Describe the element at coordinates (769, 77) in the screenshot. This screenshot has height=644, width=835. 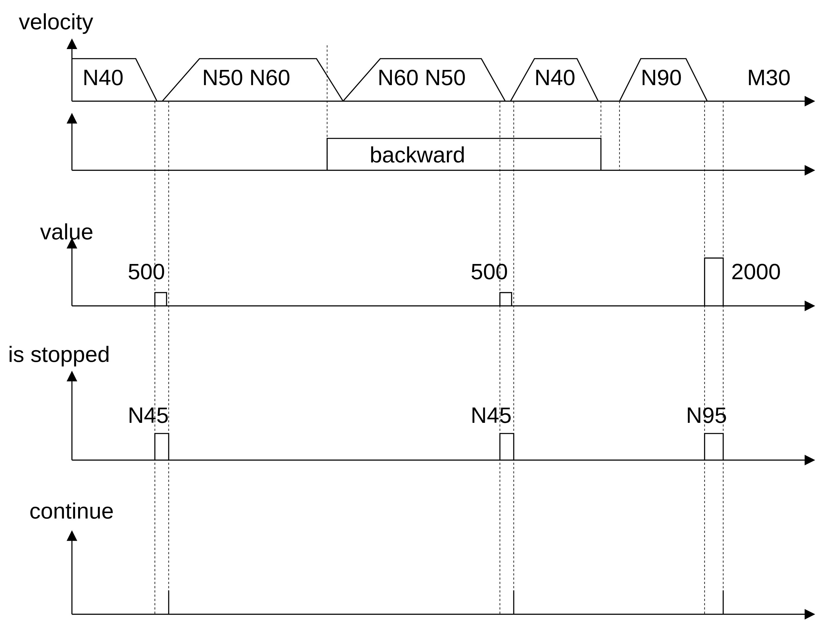
I see `vel-block-5: M30` at that location.